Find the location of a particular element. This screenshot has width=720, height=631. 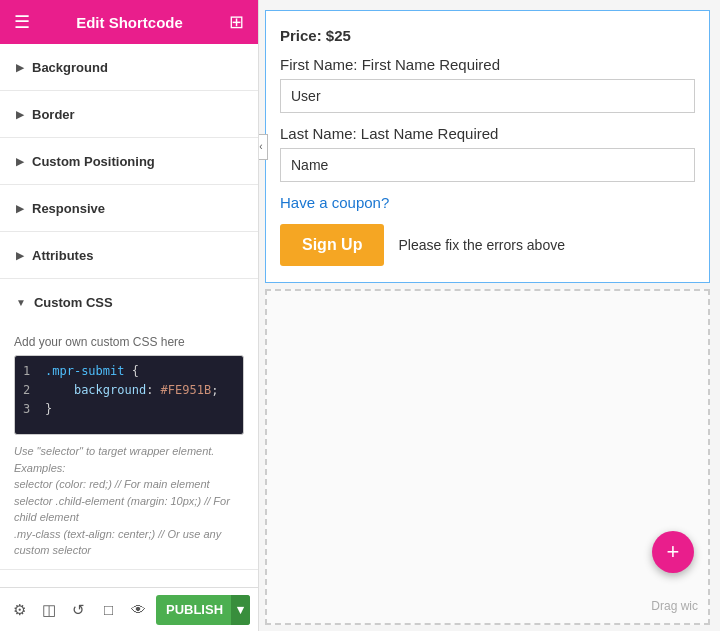

last-name-label: Last Name: Last Name Required is located at coordinates (488, 134).